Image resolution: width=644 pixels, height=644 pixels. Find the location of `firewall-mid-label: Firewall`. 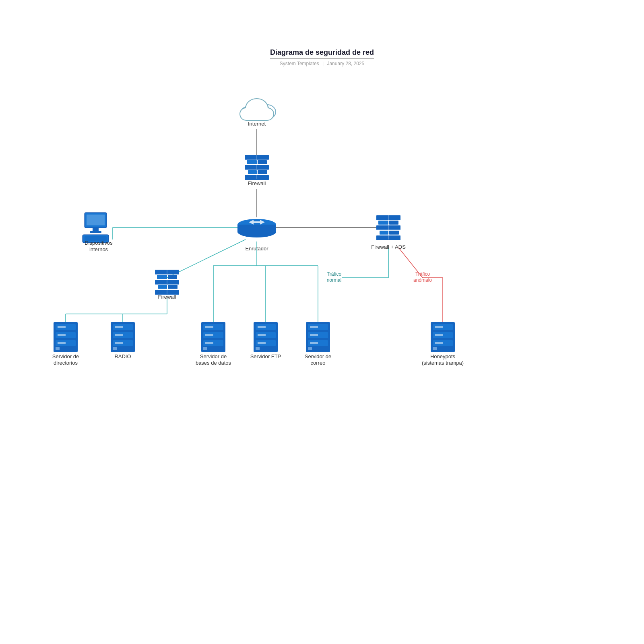

firewall-mid-label: Firewall is located at coordinates (167, 297).